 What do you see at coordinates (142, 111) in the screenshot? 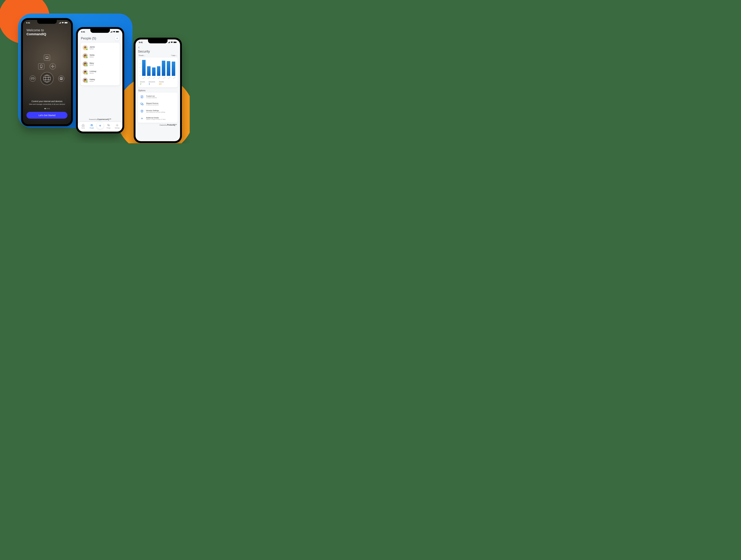
I see `shield-icon` at bounding box center [142, 111].